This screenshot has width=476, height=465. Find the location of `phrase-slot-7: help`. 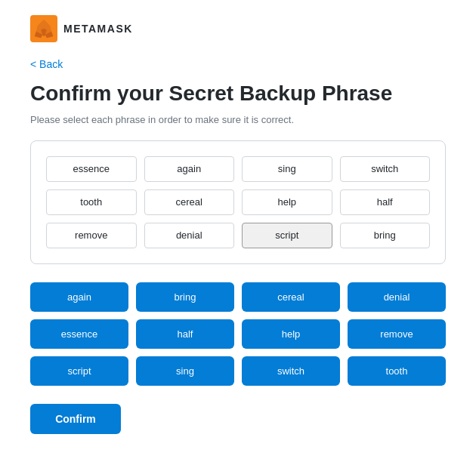

phrase-slot-7: help is located at coordinates (287, 202).